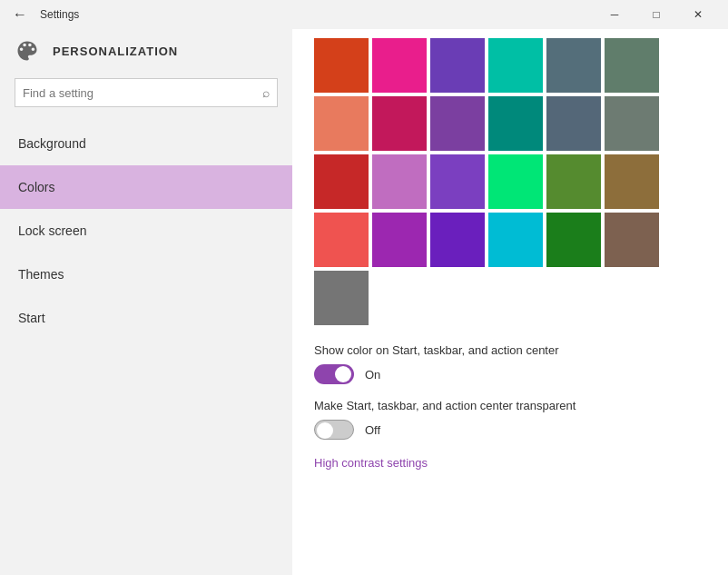  What do you see at coordinates (510, 351) in the screenshot?
I see `show-color-label: Show color on Start, taskbar, and action…` at bounding box center [510, 351].